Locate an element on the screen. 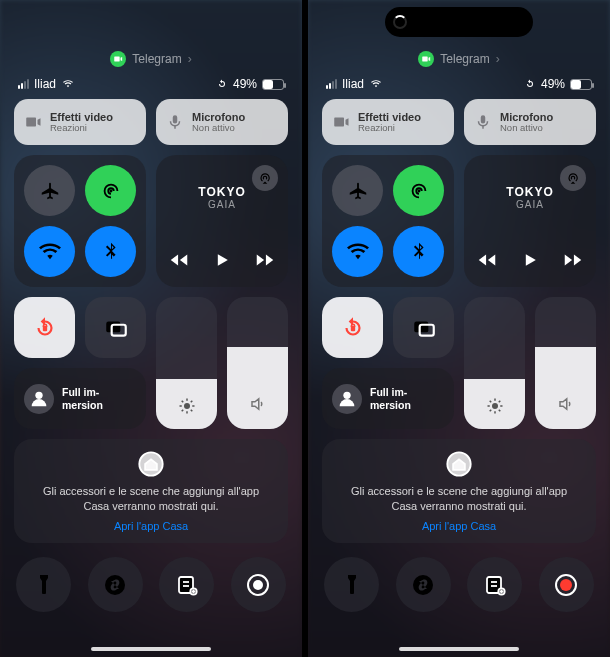 The image size is (610, 657). signal-icon is located at coordinates (332, 84).